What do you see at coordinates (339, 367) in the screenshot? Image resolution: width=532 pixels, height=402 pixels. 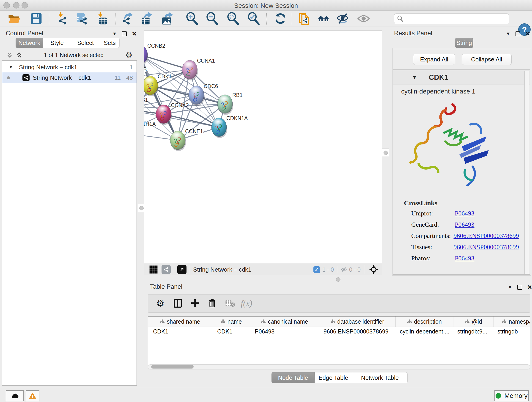 I see `table-horizontal-scrollbar` at bounding box center [339, 367].